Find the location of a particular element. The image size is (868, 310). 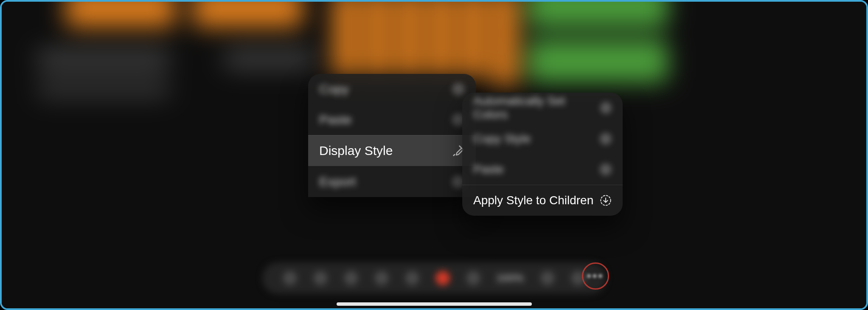

home-indicator is located at coordinates (434, 304).